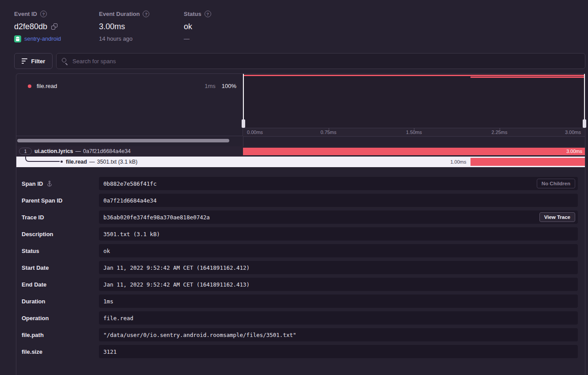 This screenshot has width=588, height=375. Describe the element at coordinates (107, 151) in the screenshot. I see `span-id-short: 0a7f21d6684a4e34` at that location.